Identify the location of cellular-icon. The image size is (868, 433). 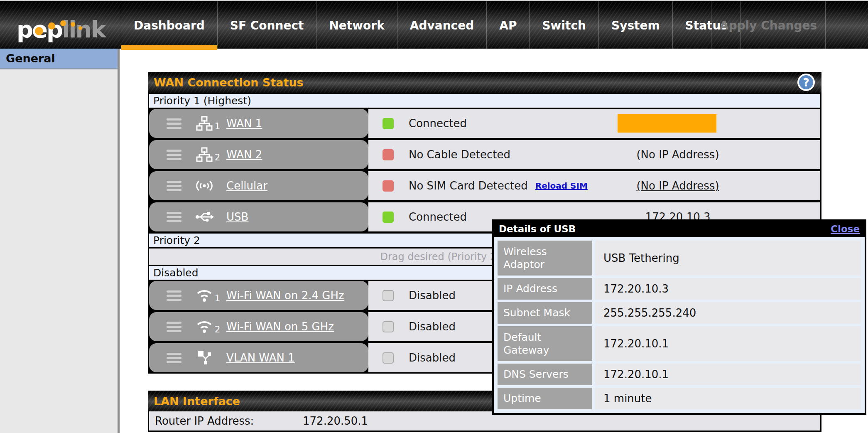
(204, 186).